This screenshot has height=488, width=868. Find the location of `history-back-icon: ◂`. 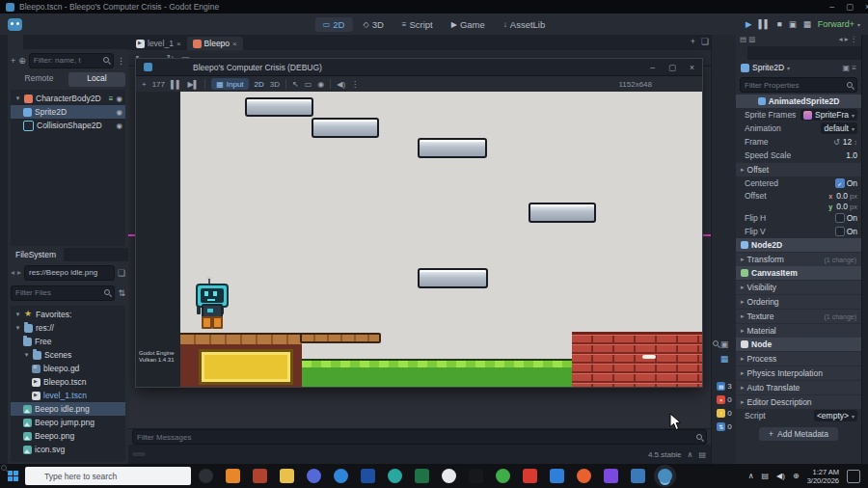

history-back-icon: ◂ is located at coordinates (841, 39).